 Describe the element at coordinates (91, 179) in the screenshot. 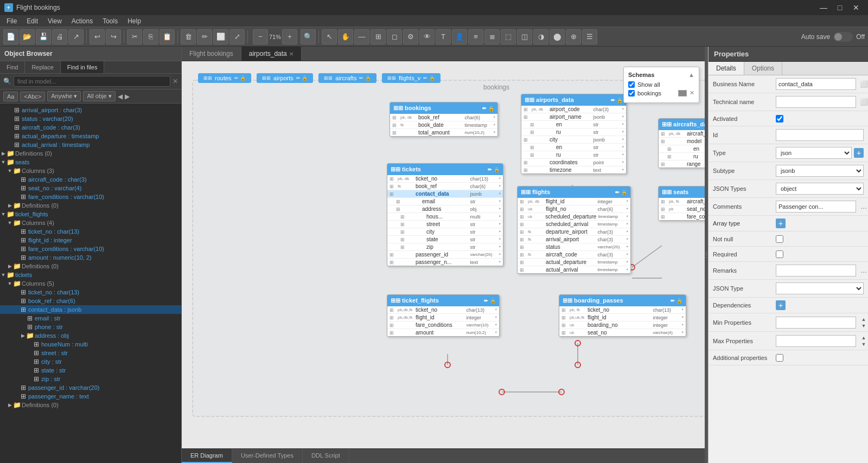

I see `tree-item: ⊞aircraft_code : char(3)` at that location.